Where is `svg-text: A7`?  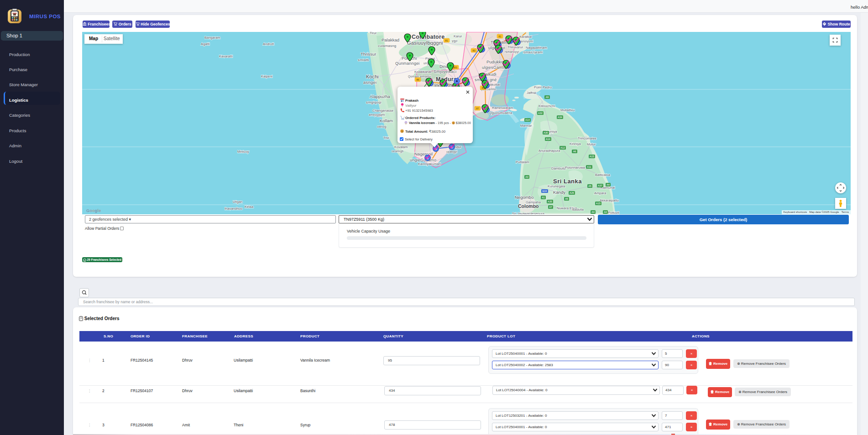
svg-text: A7 is located at coordinates (550, 207).